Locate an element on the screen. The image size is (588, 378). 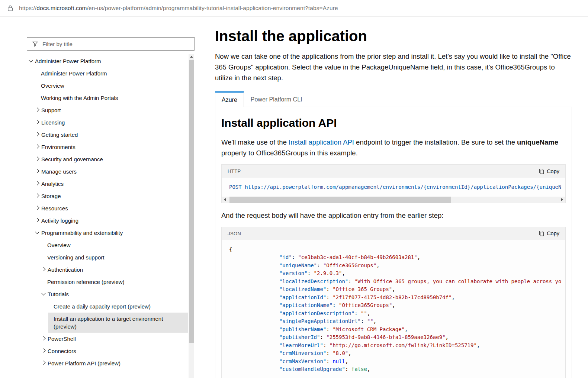
filter-funnel-icon is located at coordinates (35, 44).